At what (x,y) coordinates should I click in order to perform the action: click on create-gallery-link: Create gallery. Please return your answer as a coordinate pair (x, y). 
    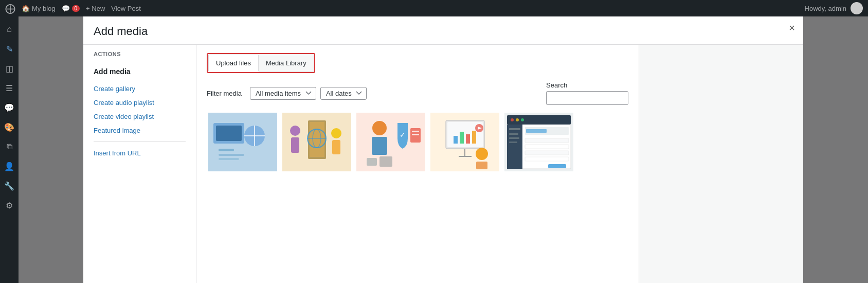
    Looking at the image, I should click on (140, 89).